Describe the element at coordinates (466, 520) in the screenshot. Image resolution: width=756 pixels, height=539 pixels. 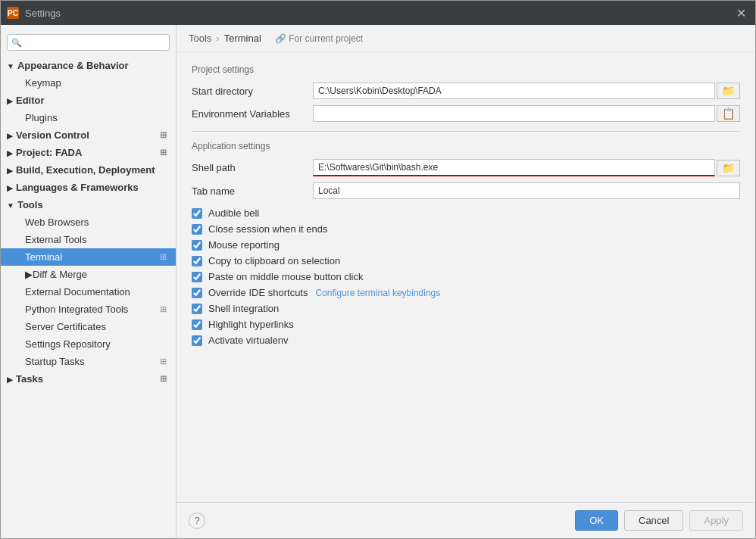
I see `bottom-bar: ? OK Cancel Apply` at that location.